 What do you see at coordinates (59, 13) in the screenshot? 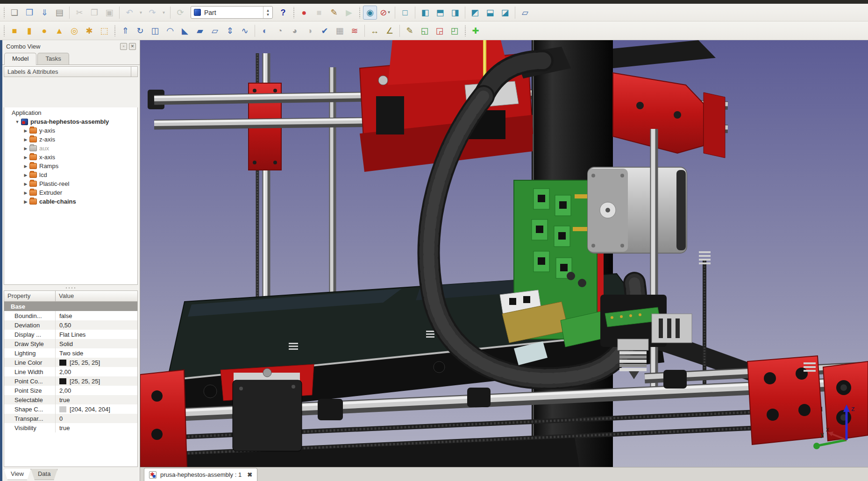
I see `print-icon: ▤` at bounding box center [59, 13].